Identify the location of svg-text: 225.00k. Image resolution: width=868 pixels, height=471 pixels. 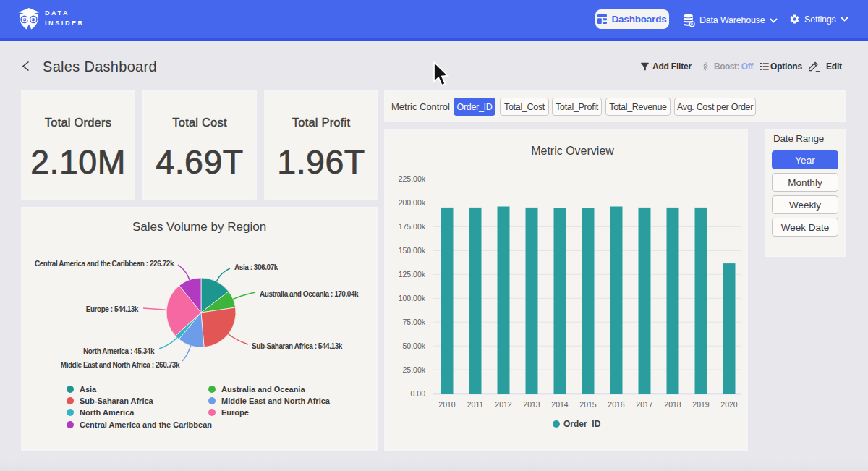
(412, 179).